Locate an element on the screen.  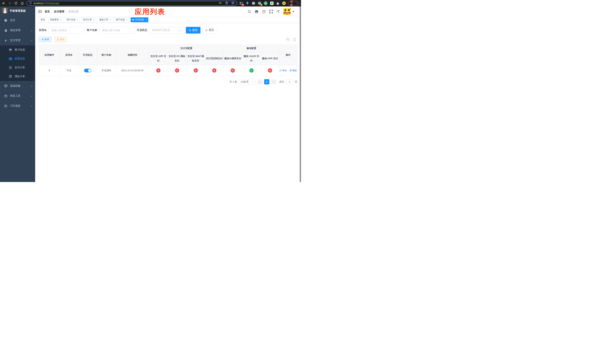
tab-app-info: 应用信息× is located at coordinates (140, 20).